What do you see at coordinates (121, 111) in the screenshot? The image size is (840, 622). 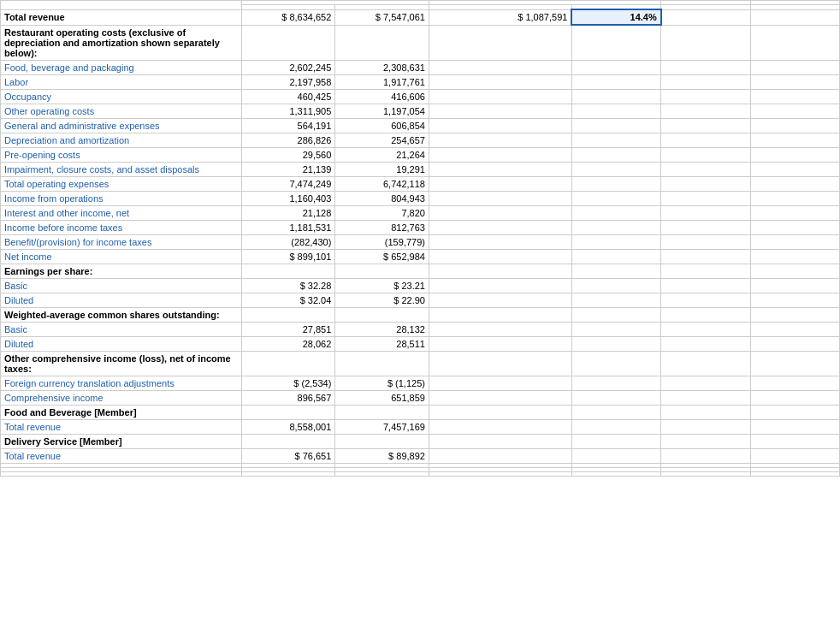 I see `row-label: Other operating costs` at bounding box center [121, 111].